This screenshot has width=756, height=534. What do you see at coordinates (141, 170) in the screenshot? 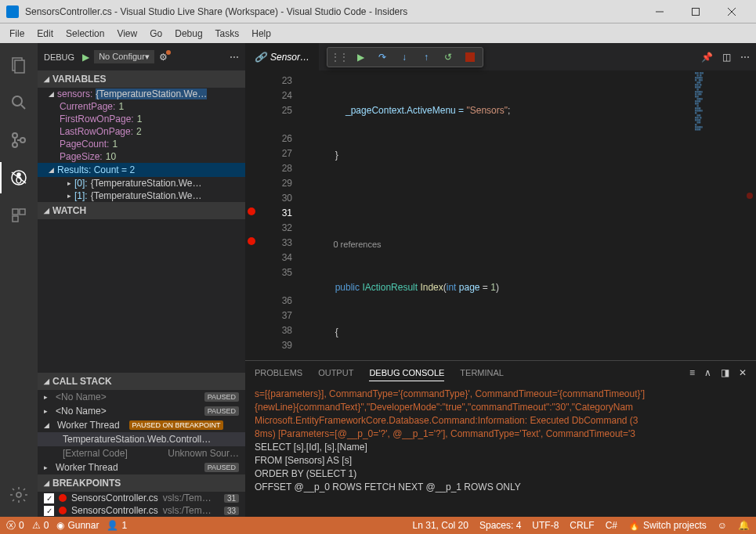
I see `var-results: ◢Results: Count = 2` at bounding box center [141, 170].